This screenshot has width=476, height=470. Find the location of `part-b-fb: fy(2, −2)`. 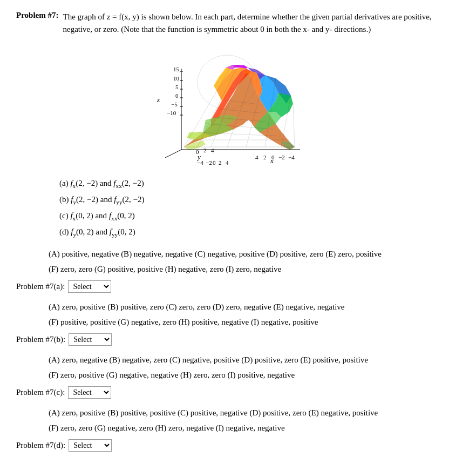

part-b-fb: fy(2, −2) is located at coordinates (84, 199).